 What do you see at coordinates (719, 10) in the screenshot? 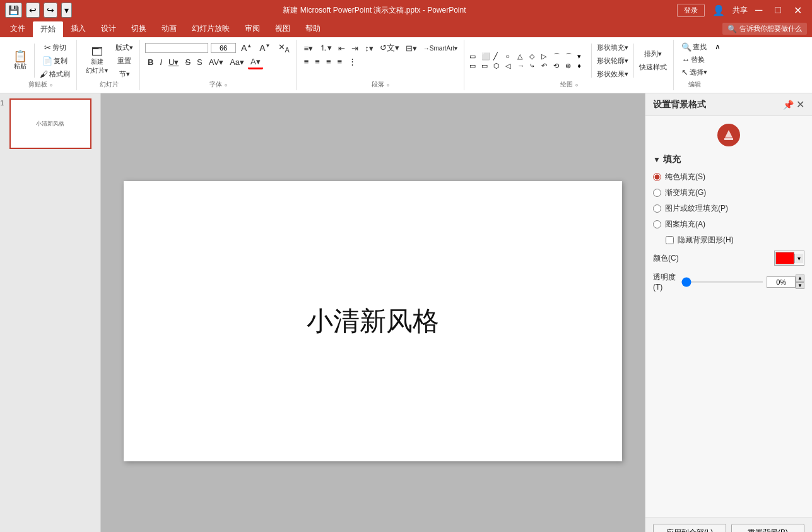
I see `share-icon-area: 👤` at bounding box center [719, 10].